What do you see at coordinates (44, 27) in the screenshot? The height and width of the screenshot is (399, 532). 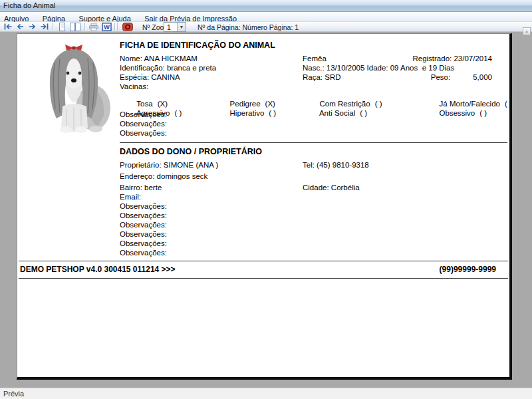 I see `last-page-icon` at bounding box center [44, 27].